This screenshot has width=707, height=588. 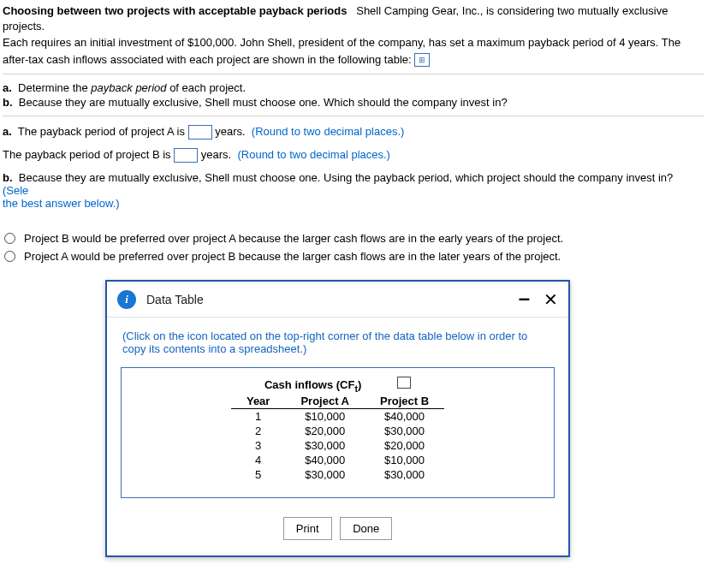 I want to click on table-row: 3$30,000$20,000, so click(x=337, y=445).